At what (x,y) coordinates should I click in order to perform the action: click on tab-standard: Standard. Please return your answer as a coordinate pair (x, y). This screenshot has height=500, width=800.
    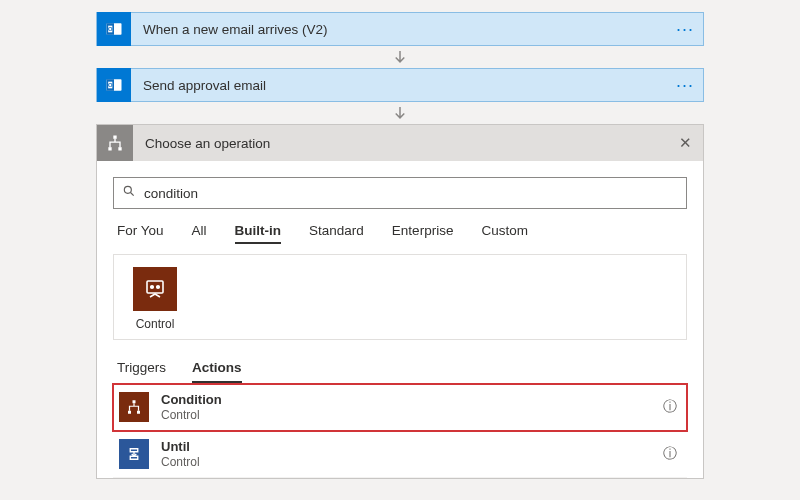
    Looking at the image, I should click on (336, 234).